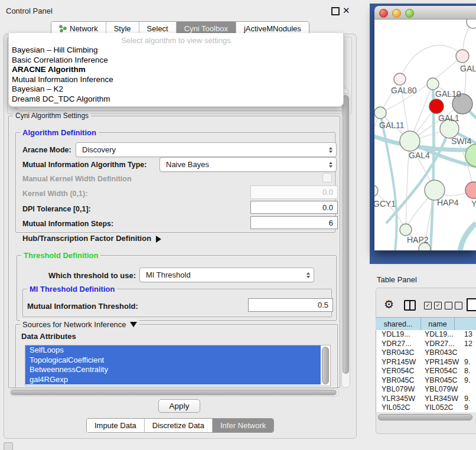 The image size is (476, 450). What do you see at coordinates (425, 13) in the screenshot?
I see `network-window-titlebar` at bounding box center [425, 13].